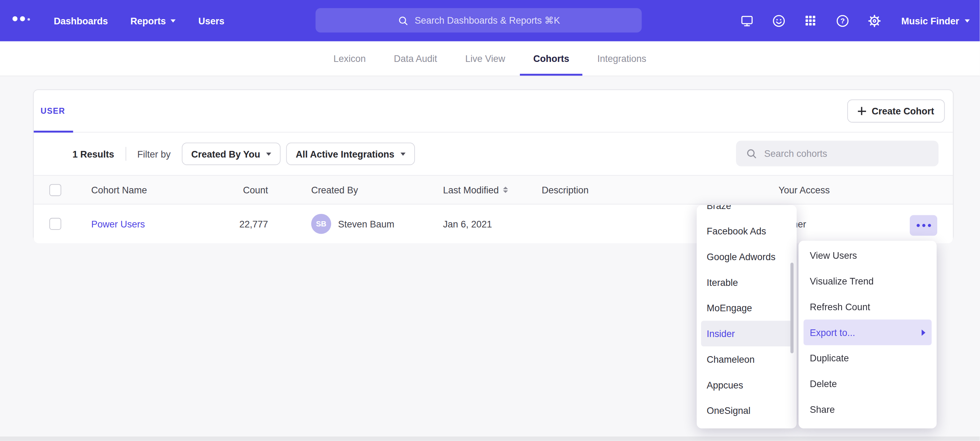  I want to click on nav-dashboards-label: Dashboards, so click(81, 21).